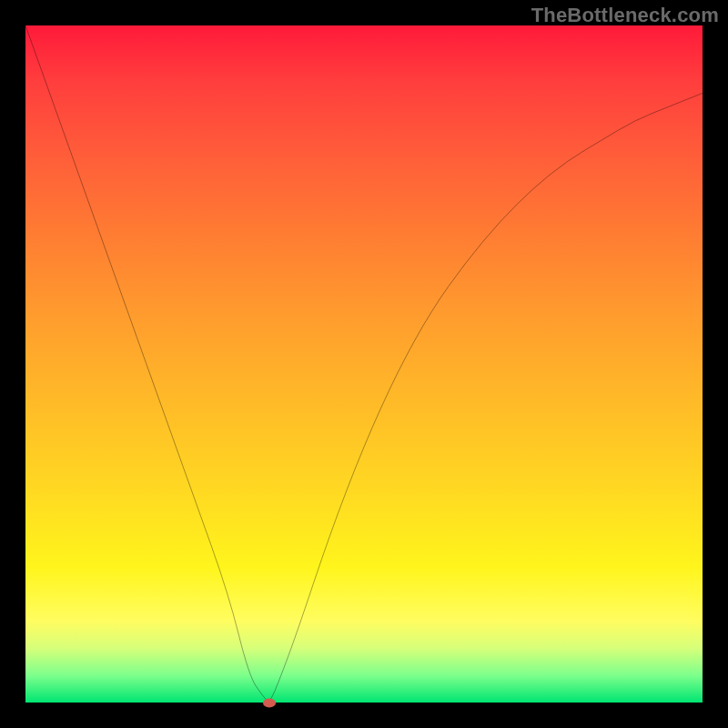 The height and width of the screenshot is (728, 728). Describe the element at coordinates (269, 703) in the screenshot. I see `optimum-marker` at that location.